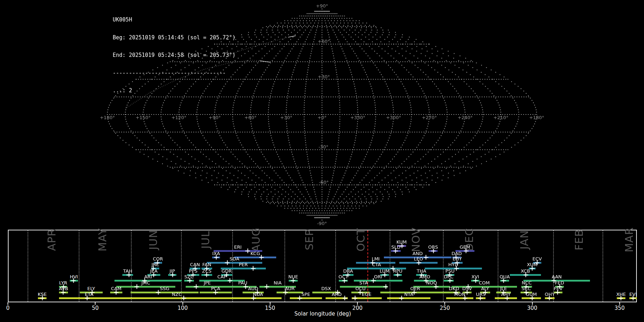  Describe the element at coordinates (445, 308) in the screenshot. I see `x-axis-tick-label: 250` at that location.